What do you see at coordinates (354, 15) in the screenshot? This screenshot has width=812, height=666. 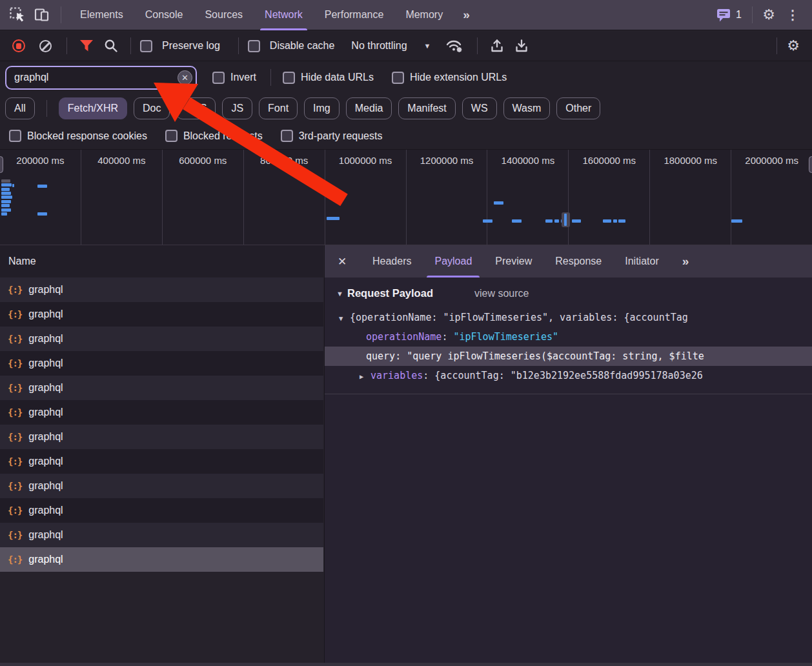 I see `tab-performance: Performance` at bounding box center [354, 15].